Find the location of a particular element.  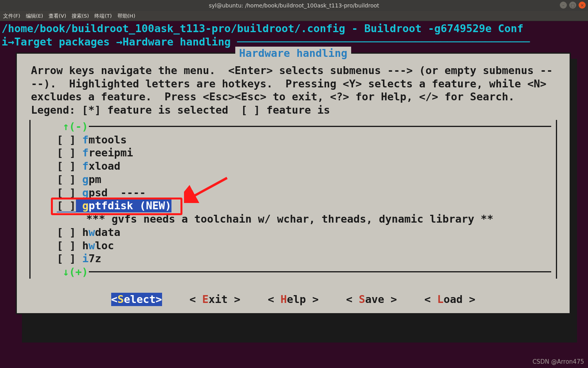

window-titlebar: syl@ubuntu: /home/book/buildroot_100ask_… is located at coordinates (294, 5).